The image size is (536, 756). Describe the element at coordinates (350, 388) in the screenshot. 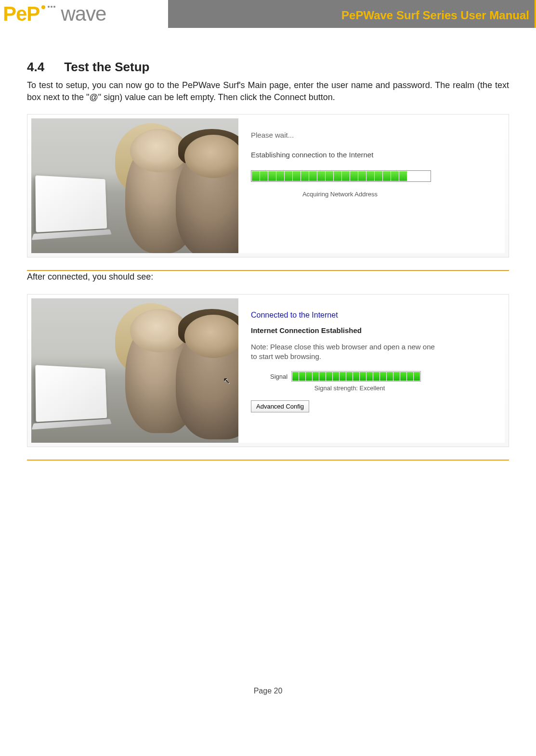

I see `signal-strength-text: Signal strength: Excellent` at that location.